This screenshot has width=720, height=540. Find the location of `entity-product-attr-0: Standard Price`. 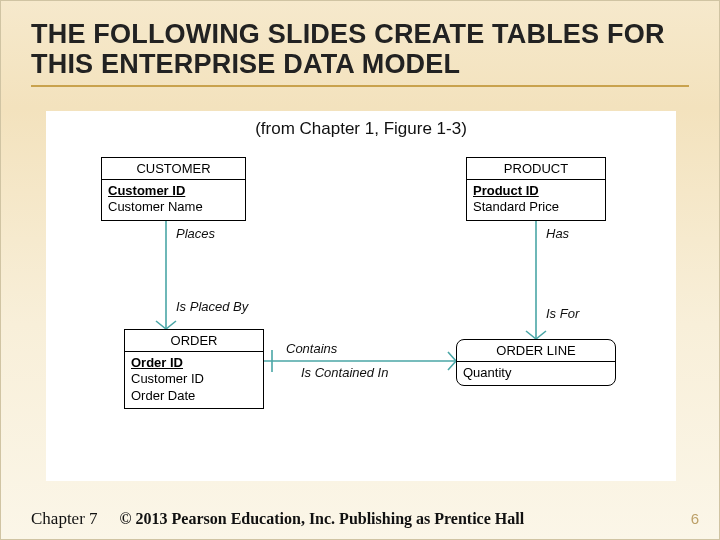

entity-product-attr-0: Standard Price is located at coordinates (536, 207).